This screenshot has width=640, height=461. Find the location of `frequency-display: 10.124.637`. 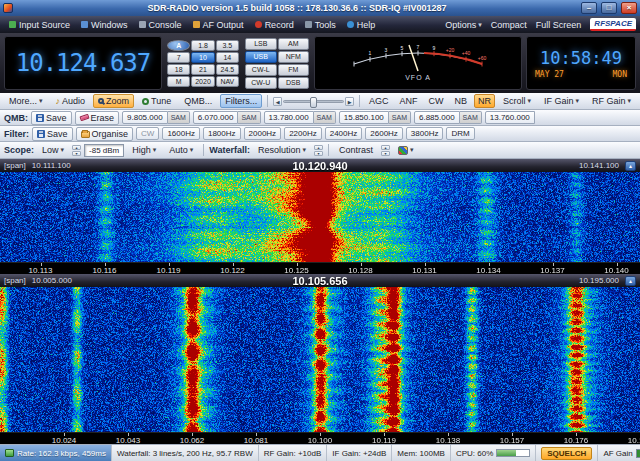

frequency-display: 10.124.637 is located at coordinates (83, 63).